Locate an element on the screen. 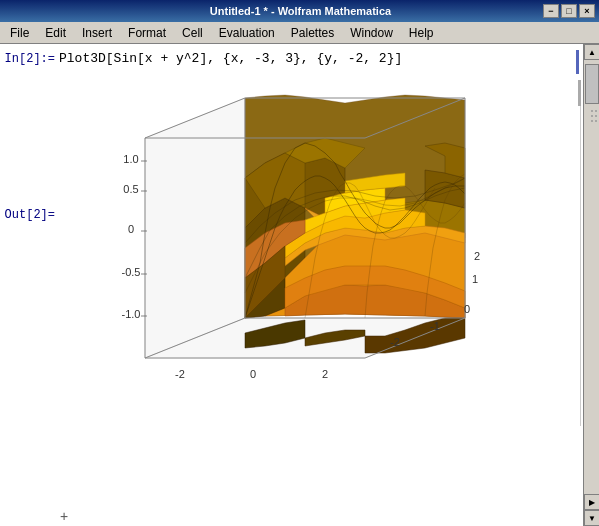 The image size is (599, 526). svg-text: -1.0 is located at coordinates (132, 314).